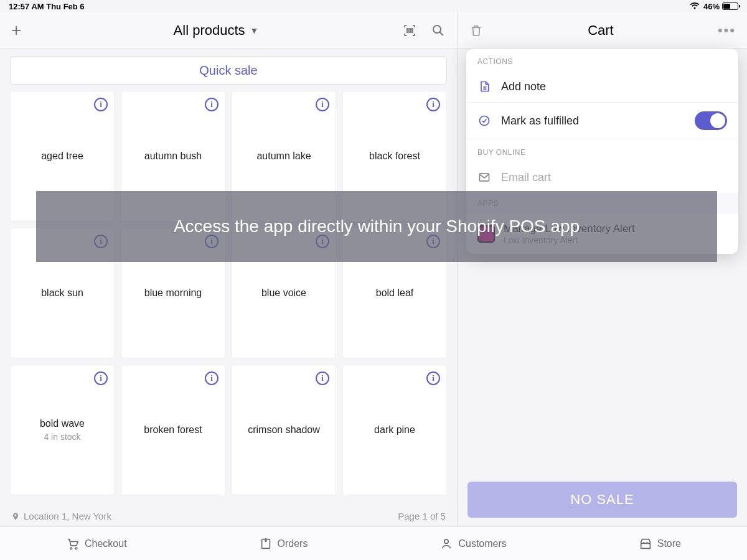 The width and height of the screenshot is (747, 560). Describe the element at coordinates (524, 87) in the screenshot. I see `add-note-label: Add note` at that location.